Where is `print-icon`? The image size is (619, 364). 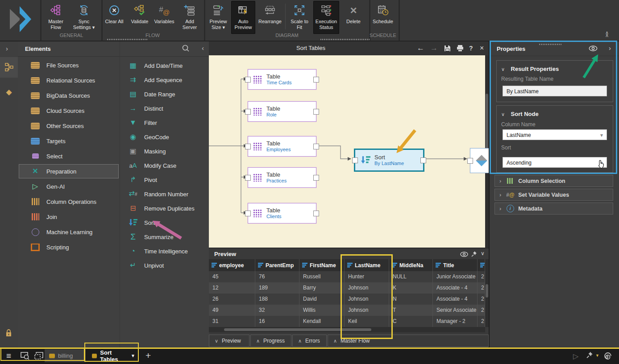 print-icon is located at coordinates (460, 48).